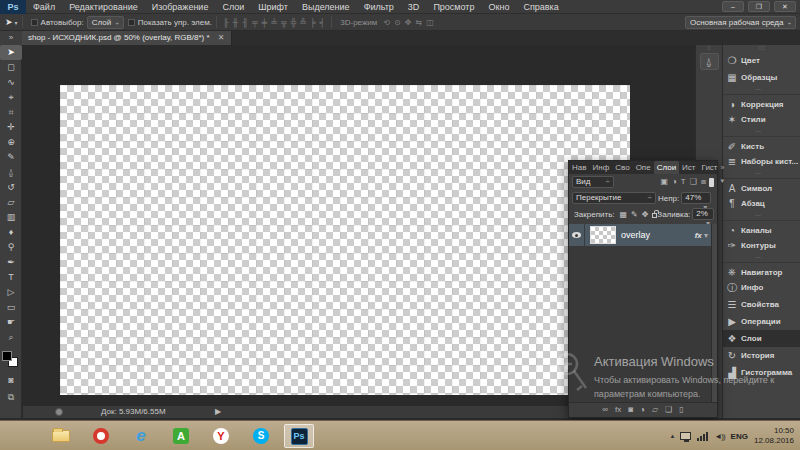  Describe the element at coordinates (127, 38) in the screenshot. I see `document-tab: shop - ИСХОДНИК.psd @ 50% (overlay, RGB/…` at that location.